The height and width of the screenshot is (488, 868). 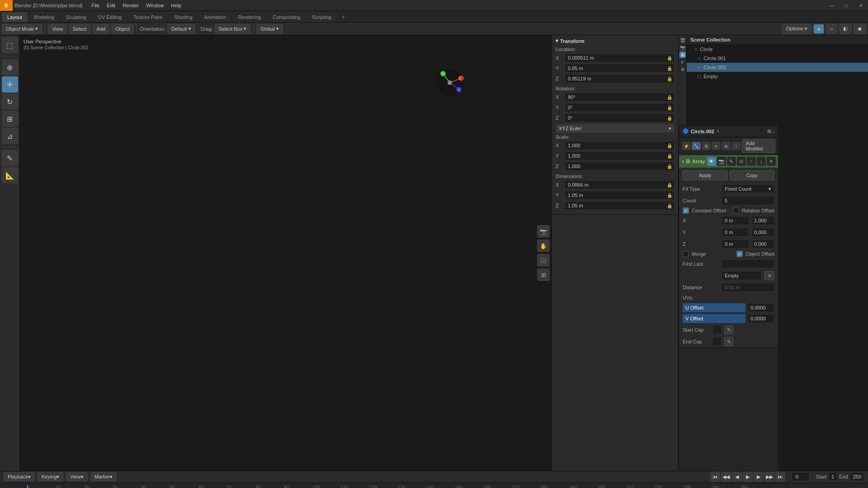 What do you see at coordinates (10, 119) in the screenshot?
I see `scale-tool: ⊞` at bounding box center [10, 119].